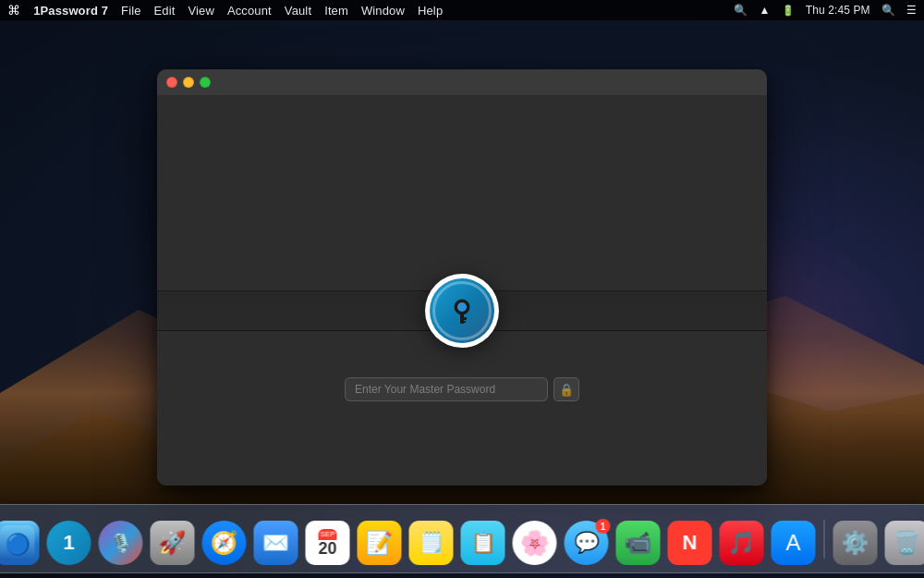  What do you see at coordinates (328, 543) in the screenshot?
I see `dock-calendar: SEP 20` at bounding box center [328, 543].